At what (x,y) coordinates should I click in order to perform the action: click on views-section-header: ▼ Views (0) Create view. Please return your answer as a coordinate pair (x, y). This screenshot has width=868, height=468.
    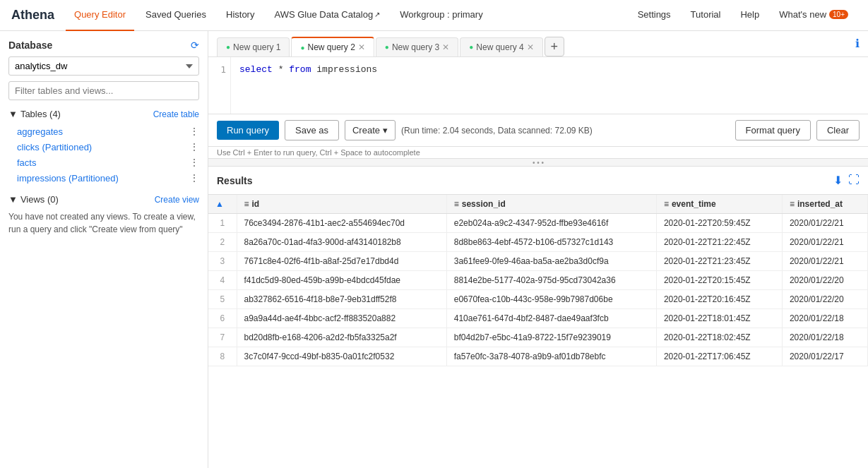
    Looking at the image, I should click on (104, 199).